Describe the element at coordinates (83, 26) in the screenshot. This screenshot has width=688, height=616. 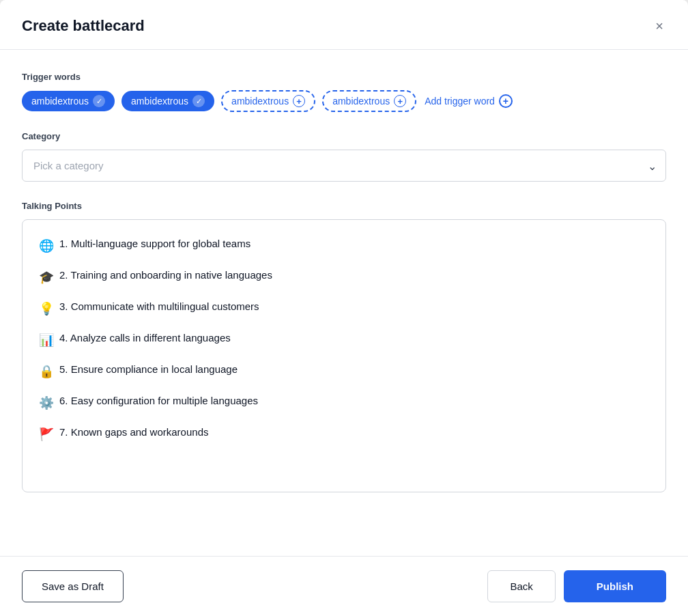
I see `modal-title: Create battlecard` at that location.